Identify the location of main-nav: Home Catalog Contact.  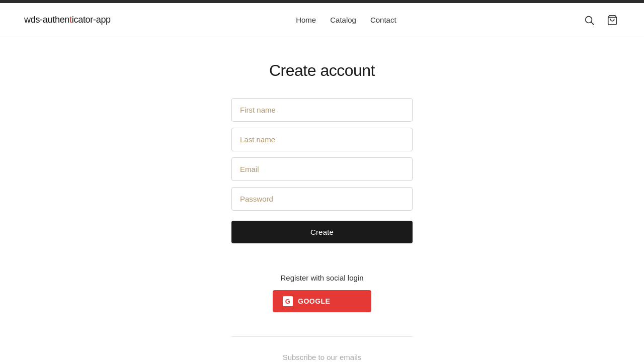
(346, 20).